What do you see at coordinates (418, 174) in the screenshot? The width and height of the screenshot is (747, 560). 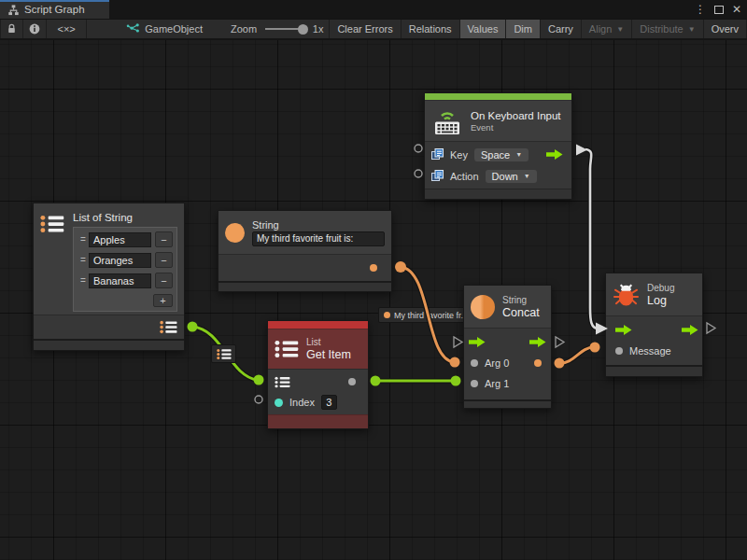 I see `unconnected-port-action` at bounding box center [418, 174].